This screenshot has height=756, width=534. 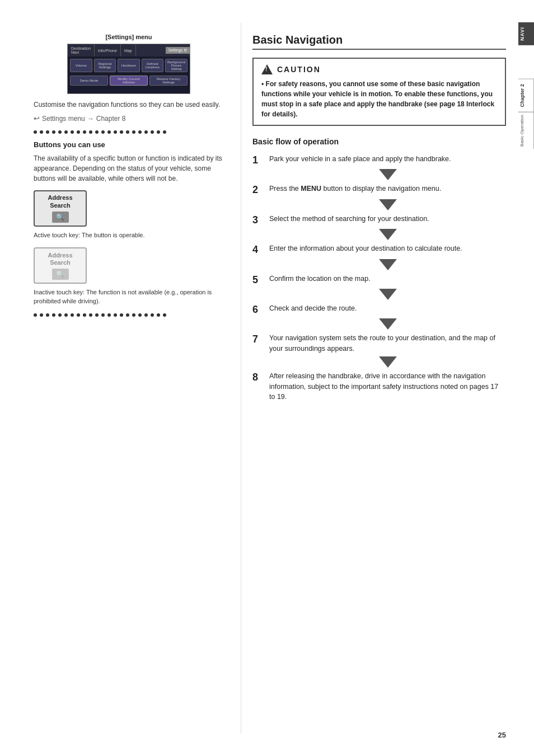 What do you see at coordinates (380, 69) in the screenshot?
I see `caution-header: CAUTION` at bounding box center [380, 69].